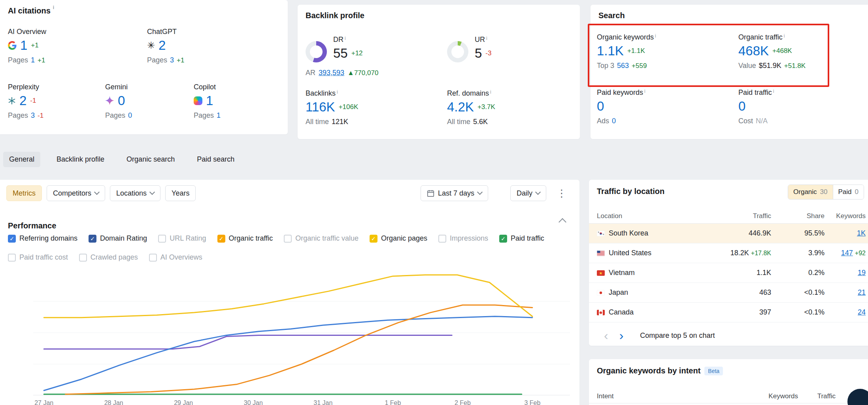  Describe the element at coordinates (747, 66) in the screenshot. I see `traffic-value-label: Value` at that location.